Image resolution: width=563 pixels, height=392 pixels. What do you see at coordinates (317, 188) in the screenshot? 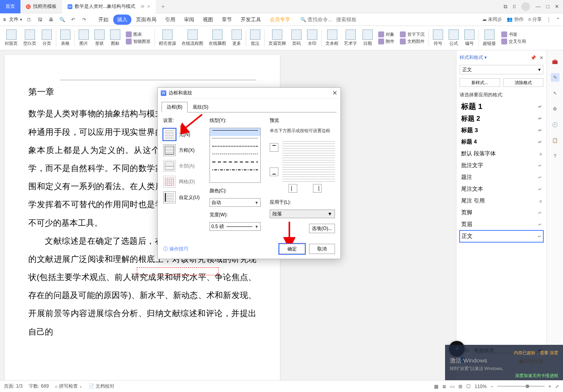
I see `preview-right-btn: ▕` at bounding box center [317, 188].